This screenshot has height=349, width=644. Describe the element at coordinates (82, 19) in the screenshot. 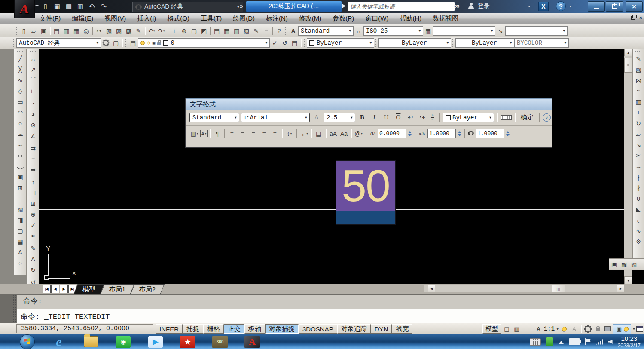

I see `menu-edit: 编辑(E)` at that location.